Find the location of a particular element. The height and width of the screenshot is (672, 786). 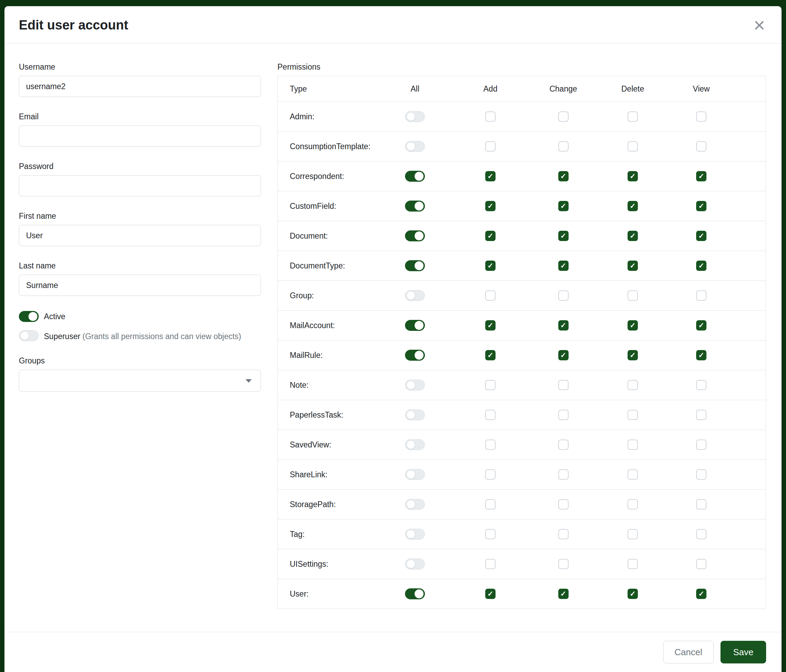

cancel-button: Cancel is located at coordinates (688, 652).